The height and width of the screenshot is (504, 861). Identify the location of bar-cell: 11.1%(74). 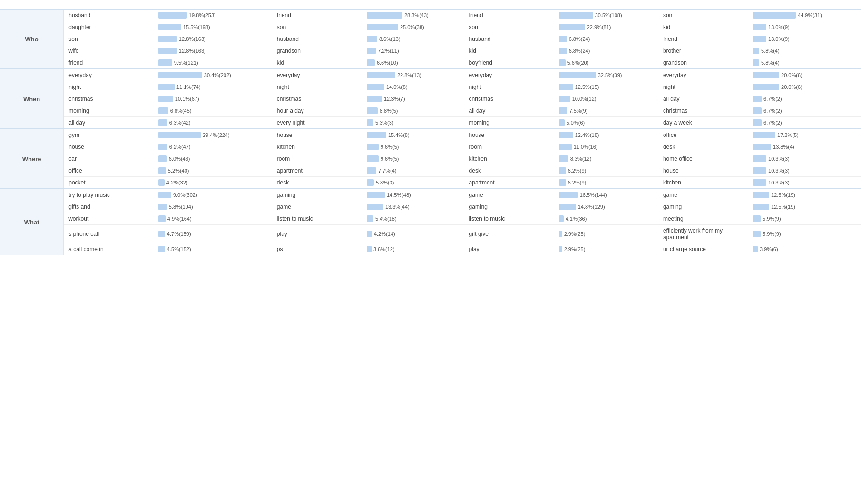
(214, 87).